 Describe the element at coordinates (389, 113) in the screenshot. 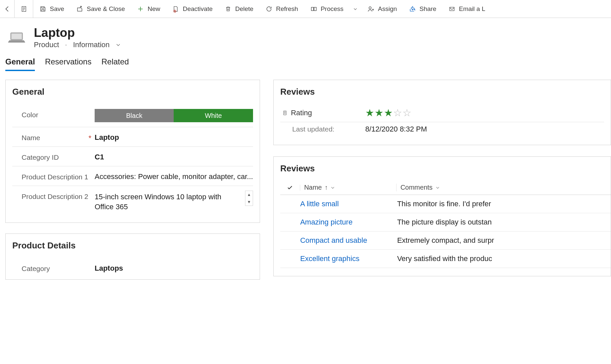

I see `rating-stars: ★ ★ ★ ☆ ☆` at that location.